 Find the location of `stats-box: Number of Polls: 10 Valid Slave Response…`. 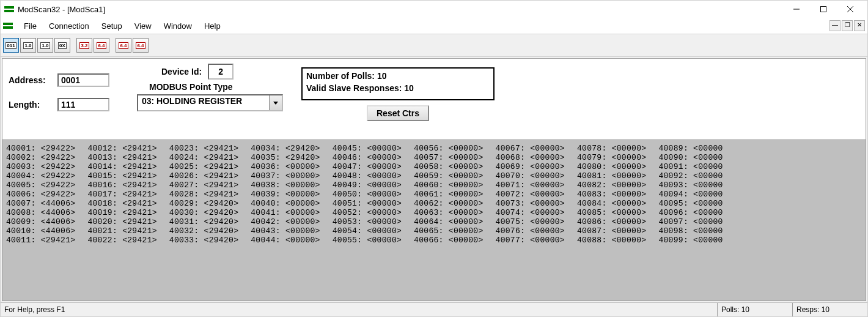

stats-box: Number of Polls: 10 Valid Slave Response… is located at coordinates (398, 84).